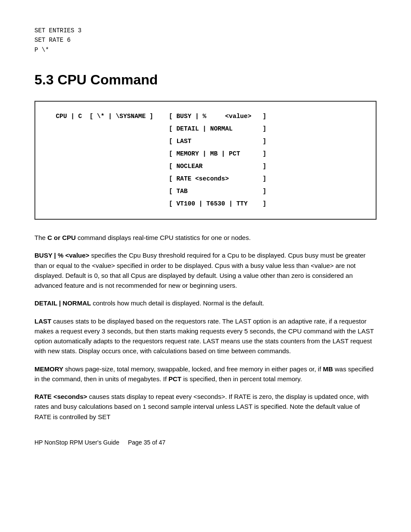 The width and height of the screenshot is (411, 532). Describe the element at coordinates (206, 271) in the screenshot. I see `para-busy: BUSY | % <value> specifies the Cpu Busy …` at that location.